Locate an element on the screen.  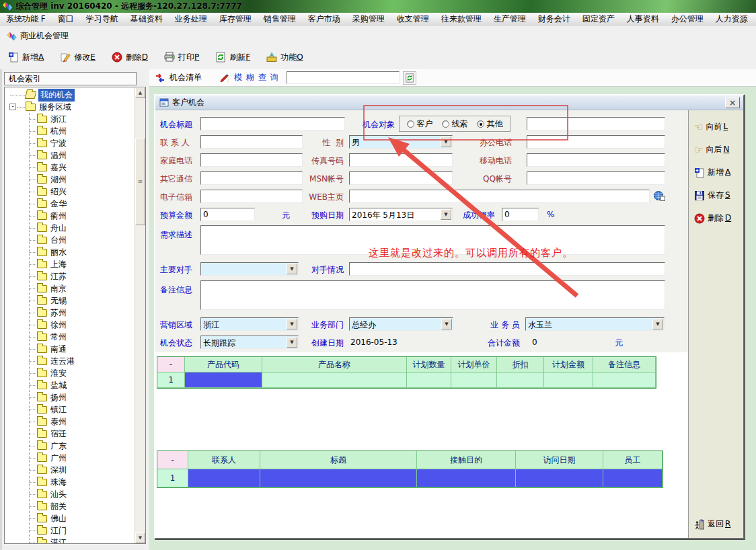
tree-item-service-region: - 服务区域 is located at coordinates (70, 107).